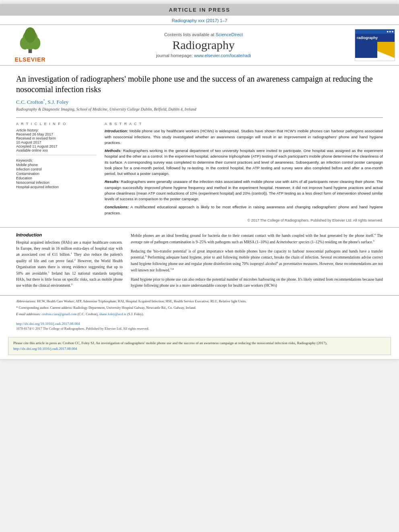  What do you see at coordinates (28, 314) in the screenshot?
I see `email-label: E-mail addresses:` at bounding box center [28, 314].